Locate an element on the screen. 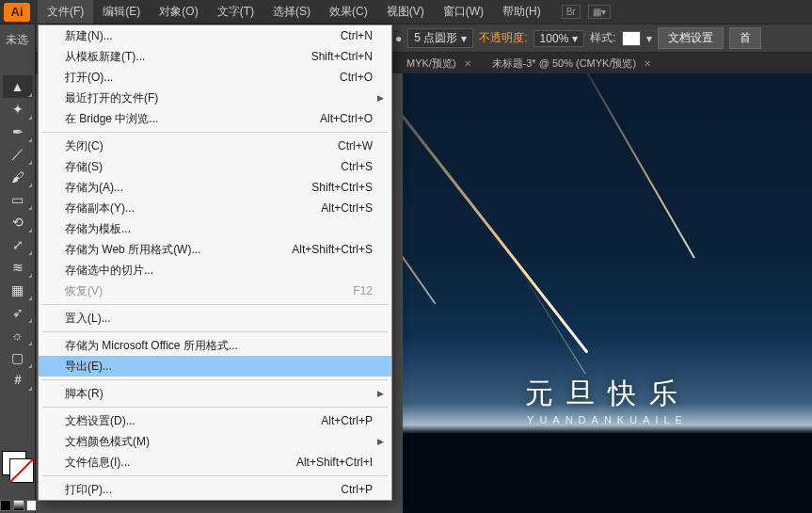  selection-tool: ▲ is located at coordinates (18, 87).